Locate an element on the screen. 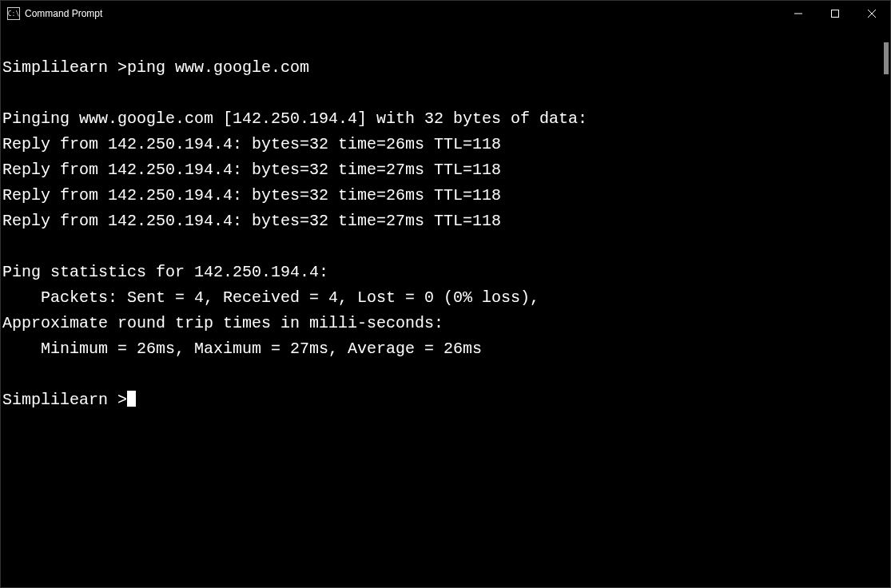 This screenshot has width=891, height=588. maximize-icon is located at coordinates (835, 14).